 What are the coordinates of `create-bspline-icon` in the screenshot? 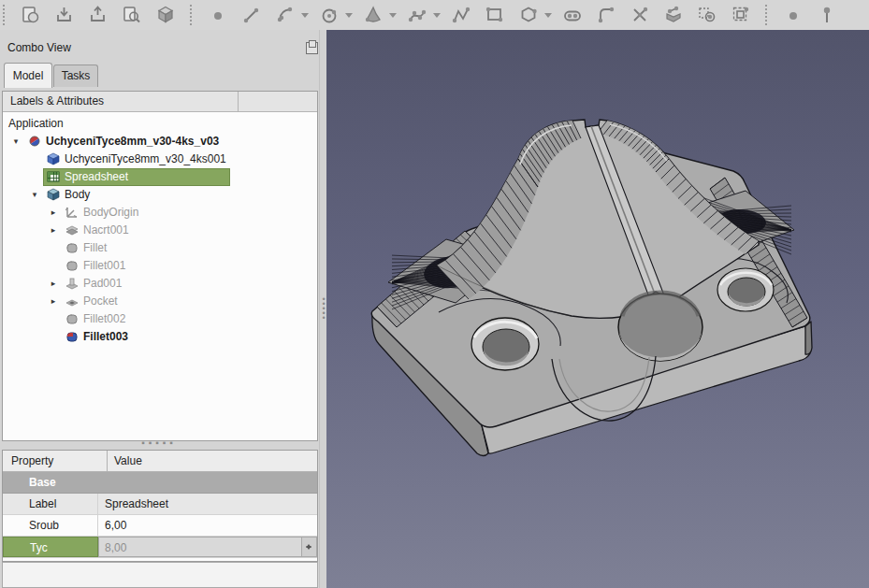 It's located at (417, 15).